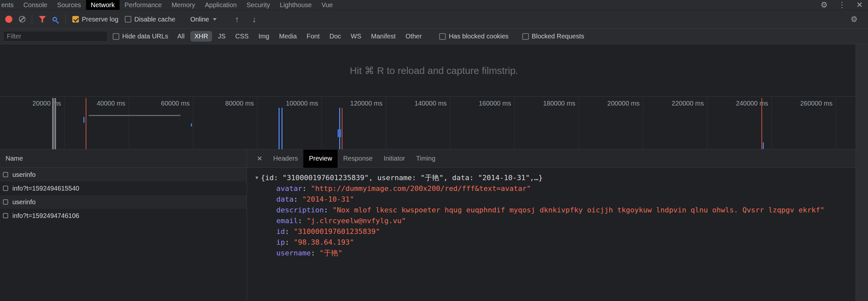 The height and width of the screenshot is (301, 868). What do you see at coordinates (860, 5) in the screenshot?
I see `close-devtools-icon: ✕` at bounding box center [860, 5].